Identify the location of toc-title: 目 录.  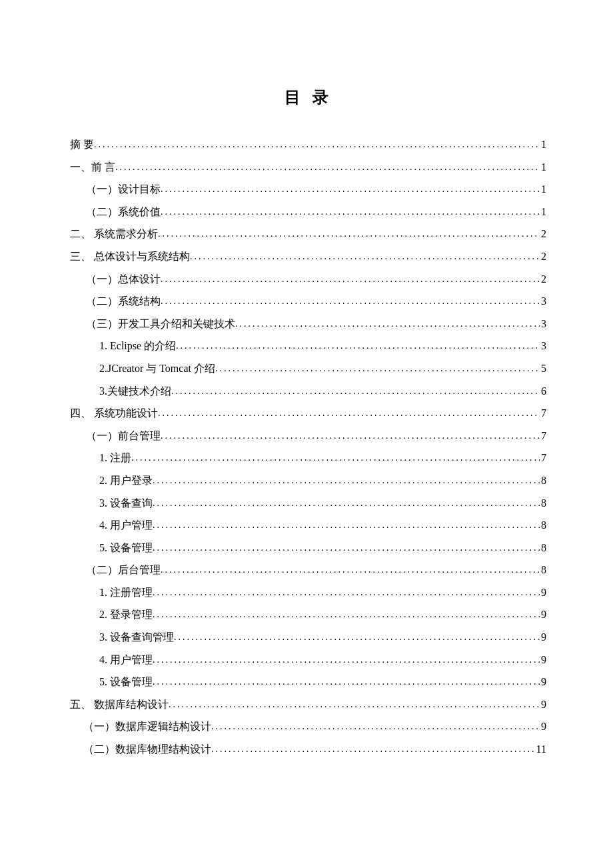
(308, 97).